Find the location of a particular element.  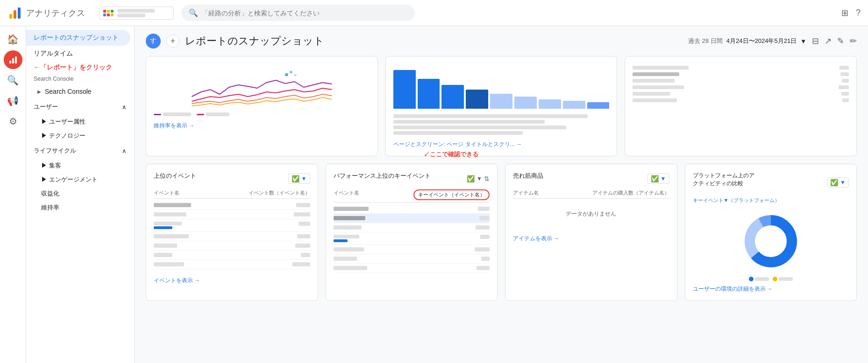

add-button: + is located at coordinates (173, 41).